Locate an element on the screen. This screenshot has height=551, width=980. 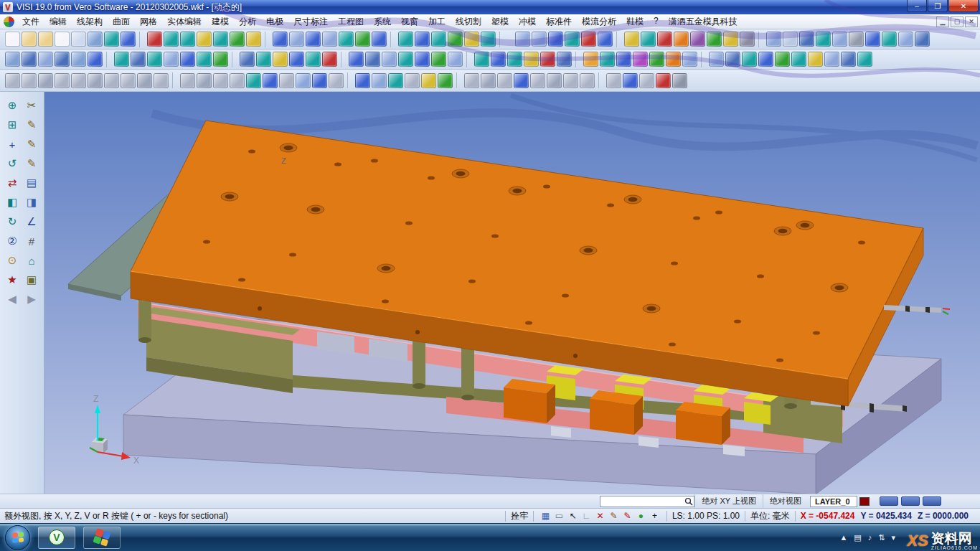
menu-item-建模: 建模 is located at coordinates (220, 22).